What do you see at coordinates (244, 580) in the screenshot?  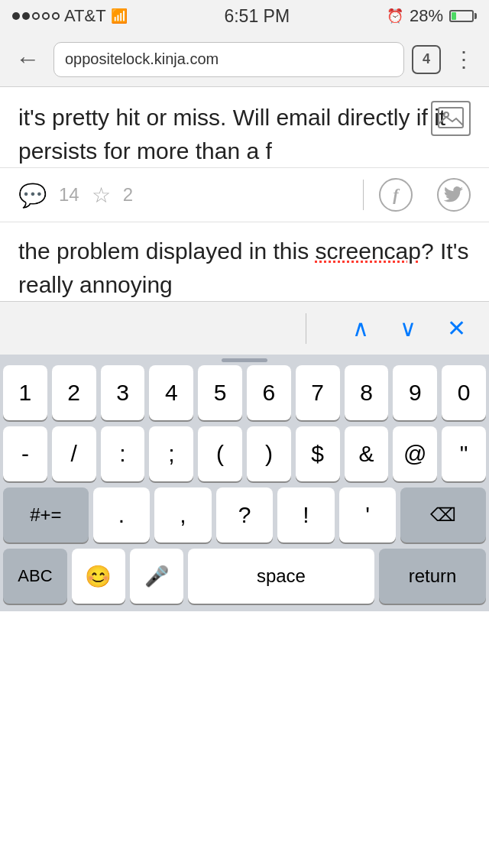 I see `keyboard-row-4: ABC 😊 🎤 space return` at bounding box center [244, 580].